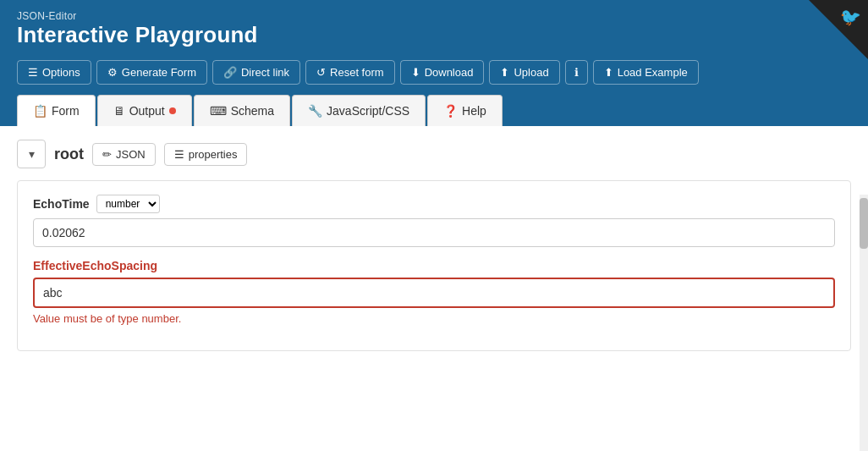  What do you see at coordinates (56, 110) in the screenshot?
I see `tab-form: 📋 Form` at bounding box center [56, 110].